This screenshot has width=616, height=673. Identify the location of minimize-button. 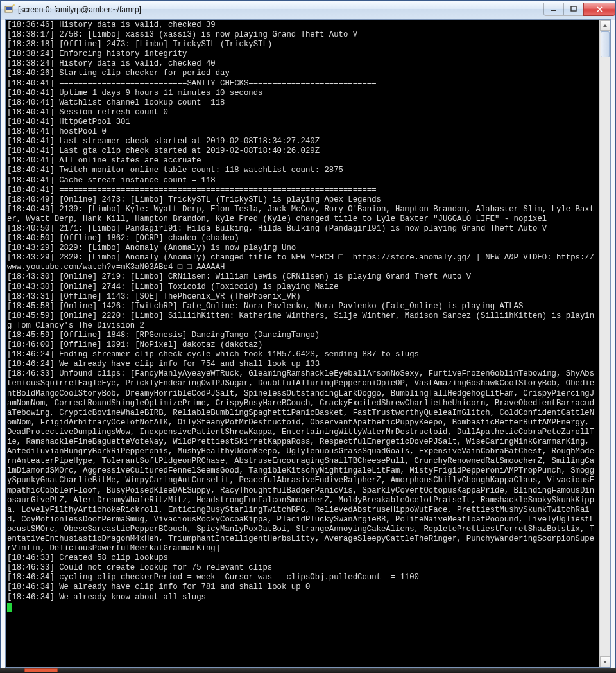
(554, 9).